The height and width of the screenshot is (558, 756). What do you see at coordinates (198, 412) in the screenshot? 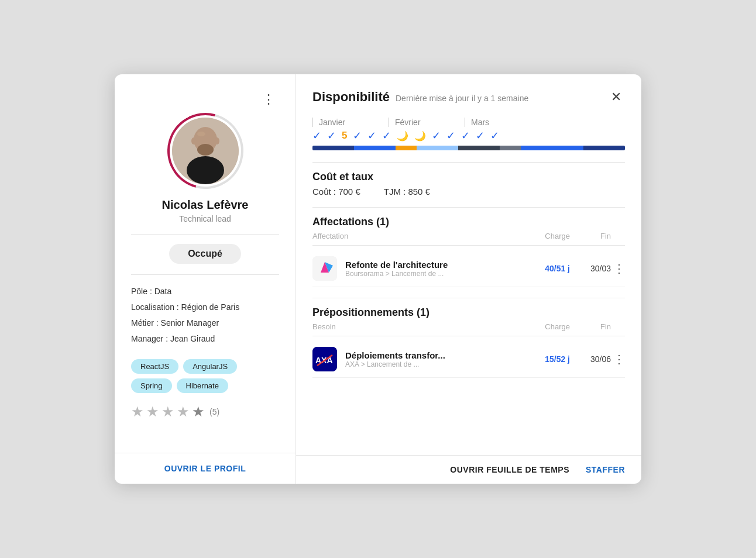
I see `star-5: ★` at bounding box center [198, 412].